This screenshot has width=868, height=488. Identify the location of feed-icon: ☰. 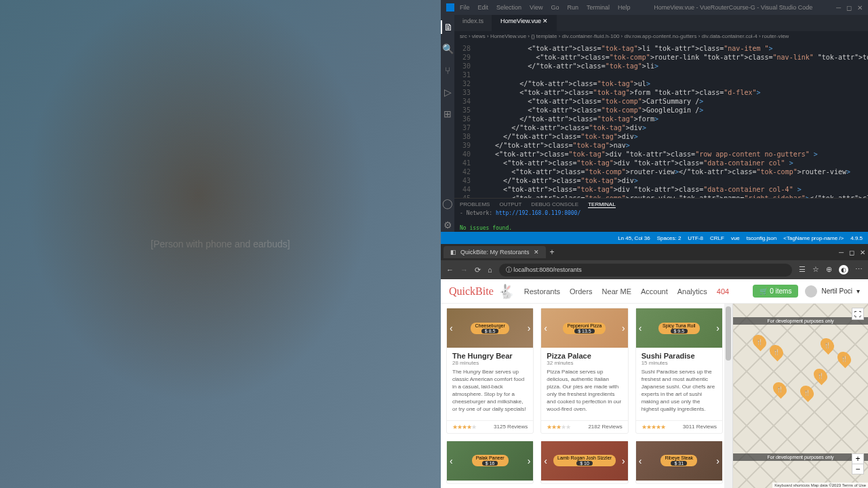
(802, 270).